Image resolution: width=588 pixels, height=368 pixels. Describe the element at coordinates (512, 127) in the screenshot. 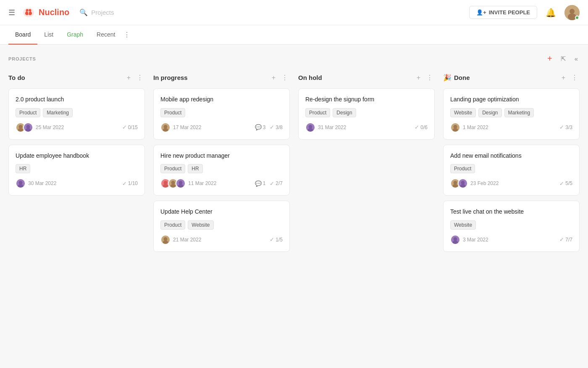

I see `card-footer-card7: 1 Mar 2022✓ 3/3` at that location.